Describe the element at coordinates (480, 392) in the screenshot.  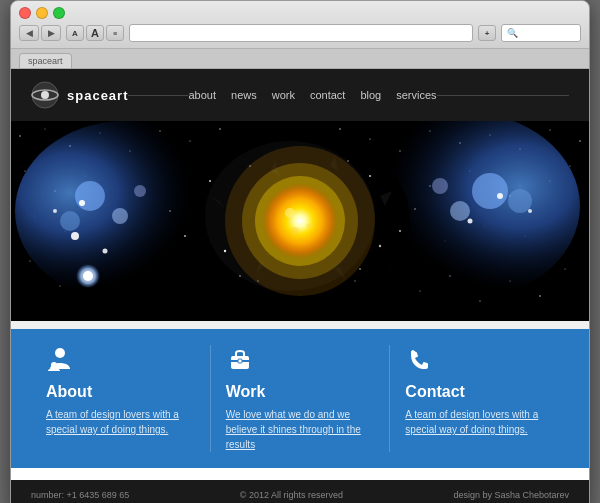
I see `contact-title: Contact` at that location.